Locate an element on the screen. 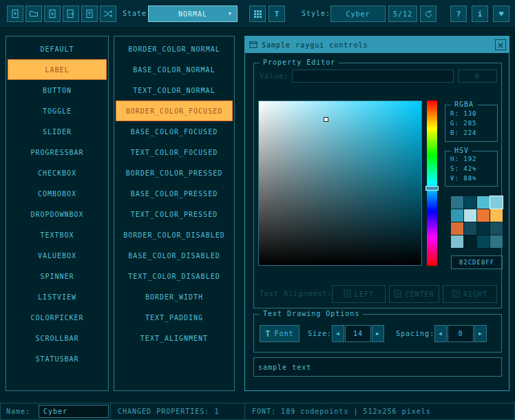 The image size is (515, 420). list-item: LISTVIEW is located at coordinates (57, 297).